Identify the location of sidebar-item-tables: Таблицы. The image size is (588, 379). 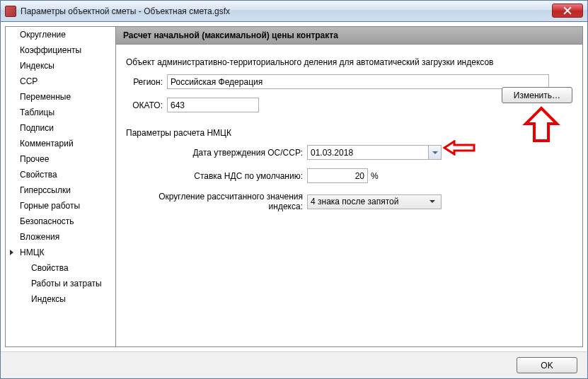
(61, 112).